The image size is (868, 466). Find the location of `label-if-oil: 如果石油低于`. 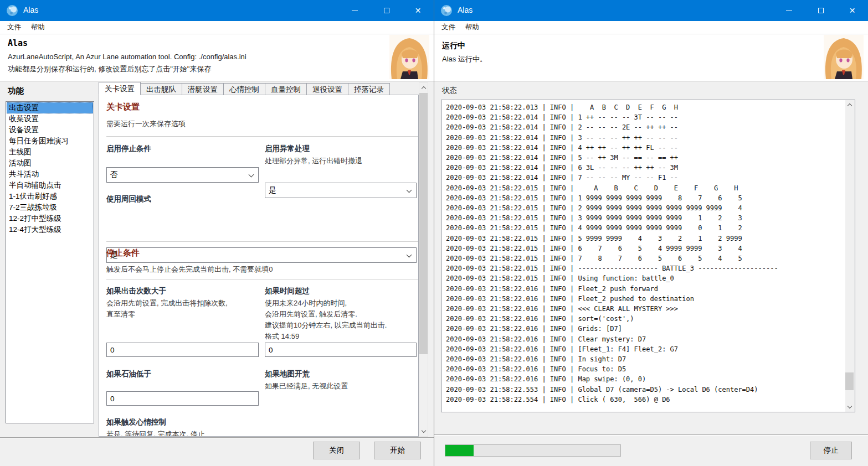

label-if-oil: 如果石油低于 is located at coordinates (183, 374).